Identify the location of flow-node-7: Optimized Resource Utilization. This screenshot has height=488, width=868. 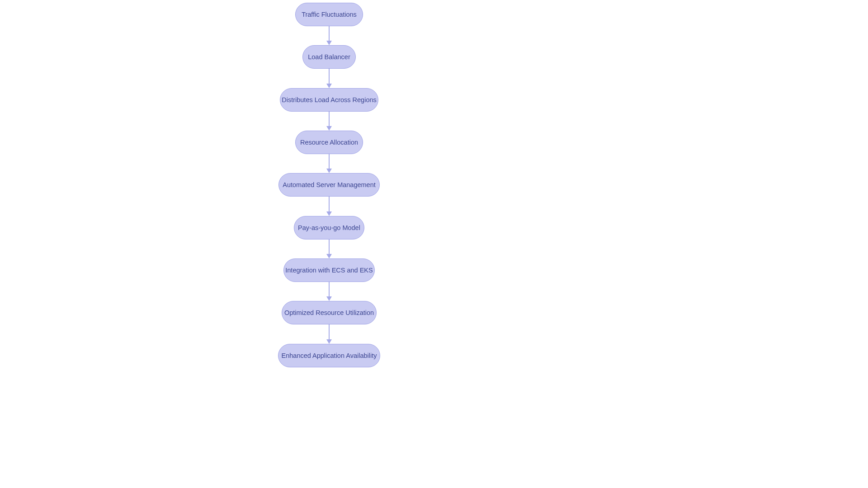
(329, 313).